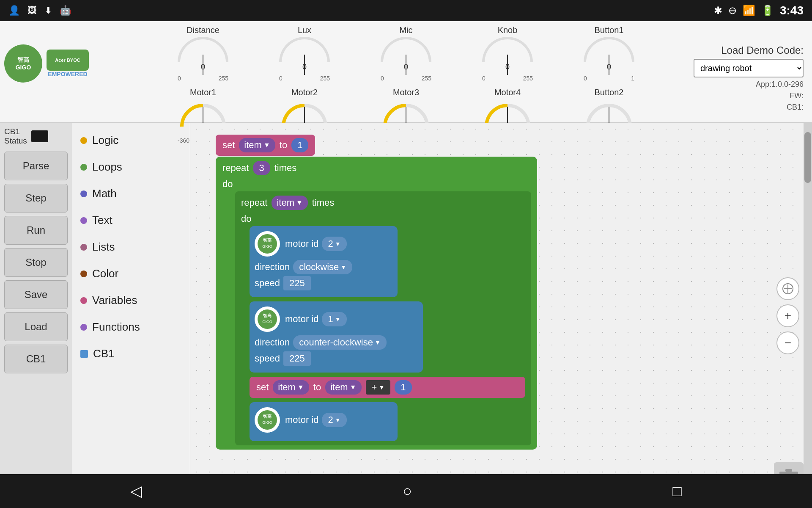 This screenshot has width=812, height=508. I want to click on op-select: + ▼, so click(378, 387).